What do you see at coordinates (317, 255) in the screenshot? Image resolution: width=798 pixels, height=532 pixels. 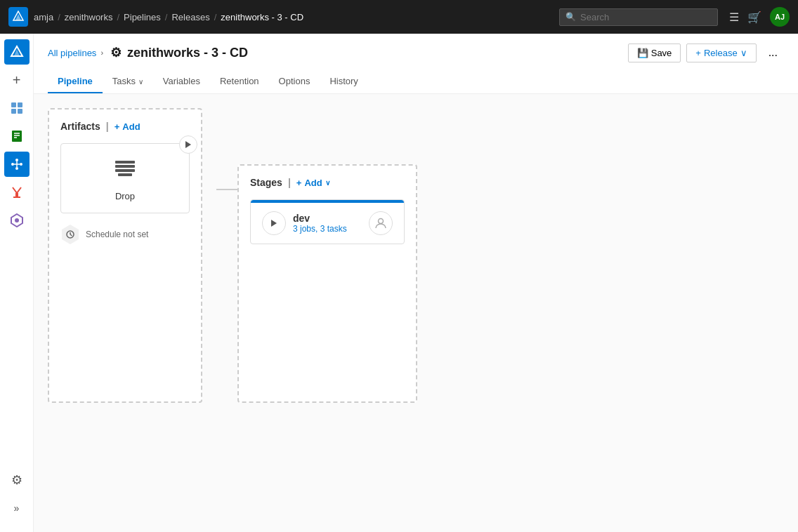 I see `canvas-stages-area: Stages | + Add ∨` at bounding box center [317, 255].